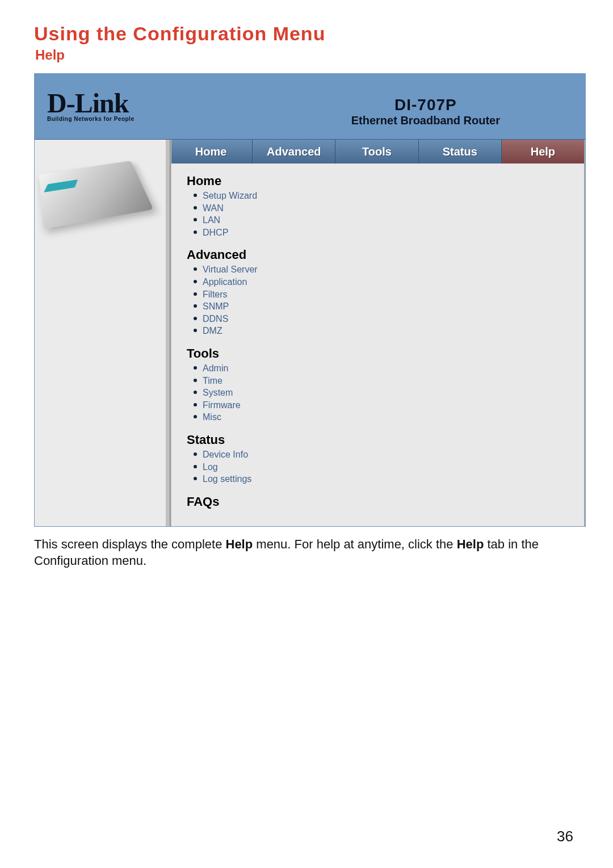 This screenshot has height=868, width=613. I want to click on help-link-dmz: DMZ, so click(385, 331).